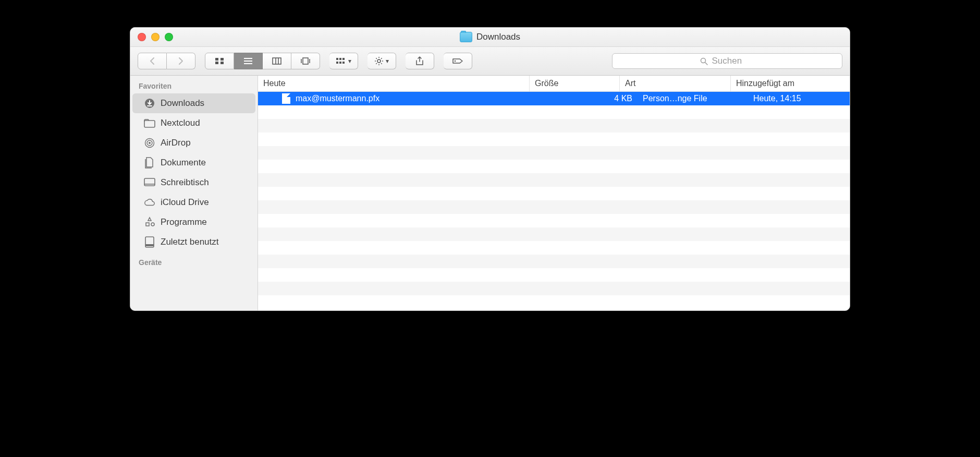 The height and width of the screenshot is (457, 980). I want to click on columns-icon, so click(277, 61).